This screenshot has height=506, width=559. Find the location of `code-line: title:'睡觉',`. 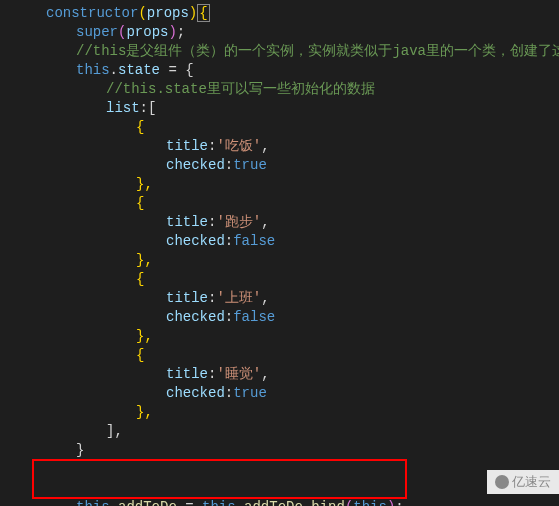

code-line: title:'睡觉', is located at coordinates (302, 374).